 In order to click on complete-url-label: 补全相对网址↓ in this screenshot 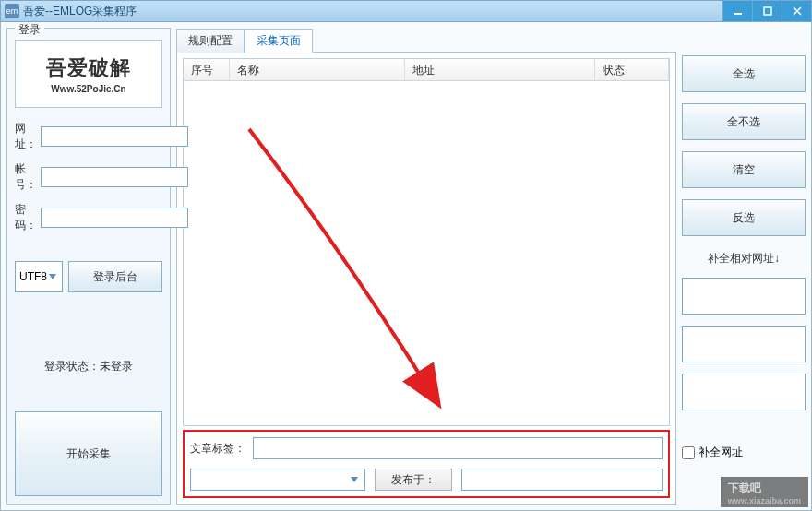, I will do `click(744, 258)`.